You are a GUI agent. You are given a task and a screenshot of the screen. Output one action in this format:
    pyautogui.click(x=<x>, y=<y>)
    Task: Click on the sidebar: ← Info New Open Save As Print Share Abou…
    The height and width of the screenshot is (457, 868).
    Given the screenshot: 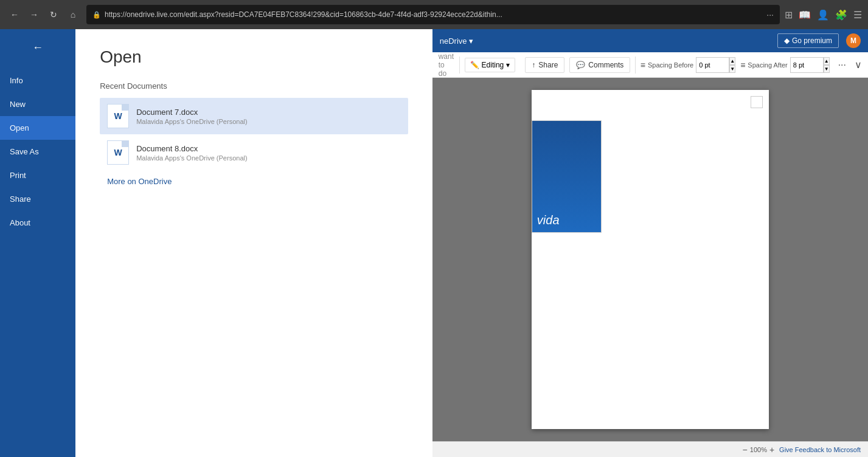 What is the action you would take?
    pyautogui.click(x=38, y=243)
    